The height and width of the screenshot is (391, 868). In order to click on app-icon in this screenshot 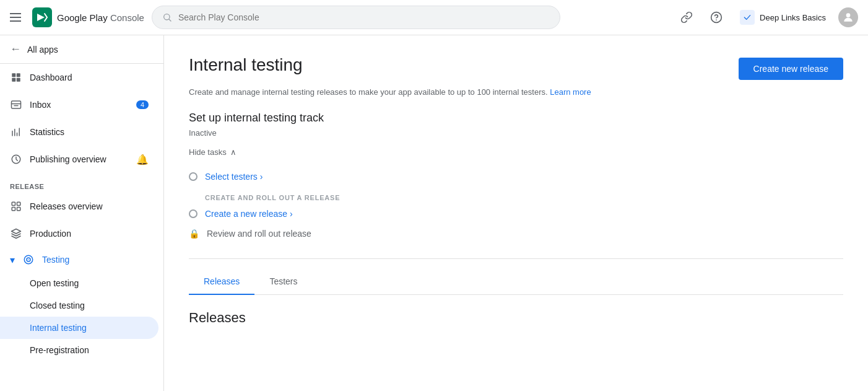, I will do `click(747, 17)`.